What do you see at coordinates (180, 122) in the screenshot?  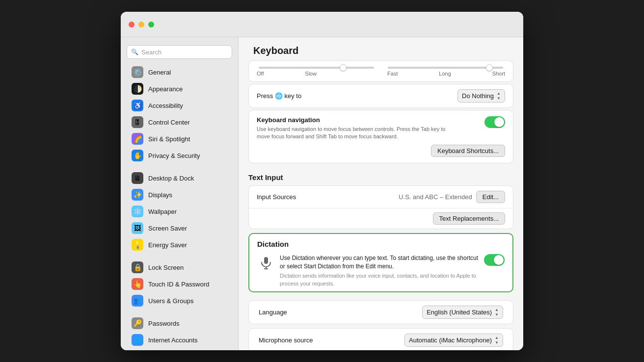 I see `sidebar-item-control-center: 🎛 Control Center` at bounding box center [180, 122].